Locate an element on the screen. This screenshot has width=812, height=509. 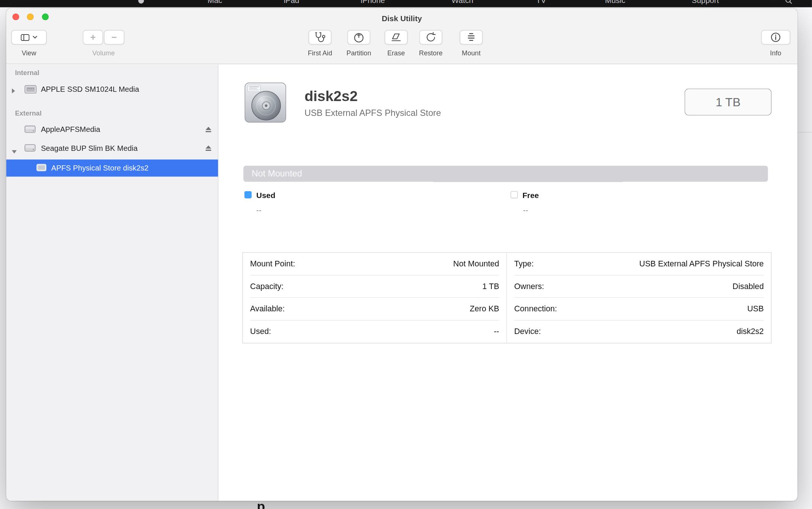
free-legend-swatch is located at coordinates (514, 195).